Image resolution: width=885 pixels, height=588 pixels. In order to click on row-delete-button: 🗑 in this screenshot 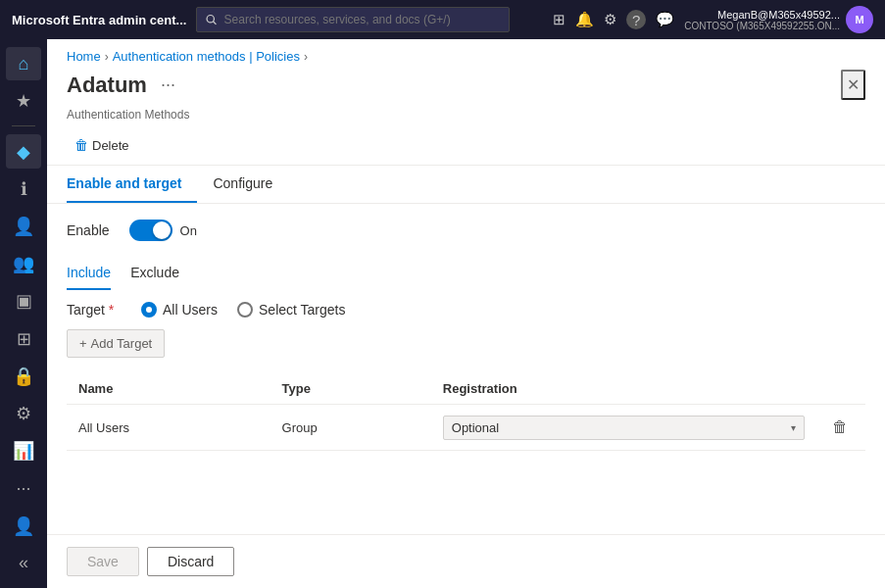, I will do `click(840, 427)`.